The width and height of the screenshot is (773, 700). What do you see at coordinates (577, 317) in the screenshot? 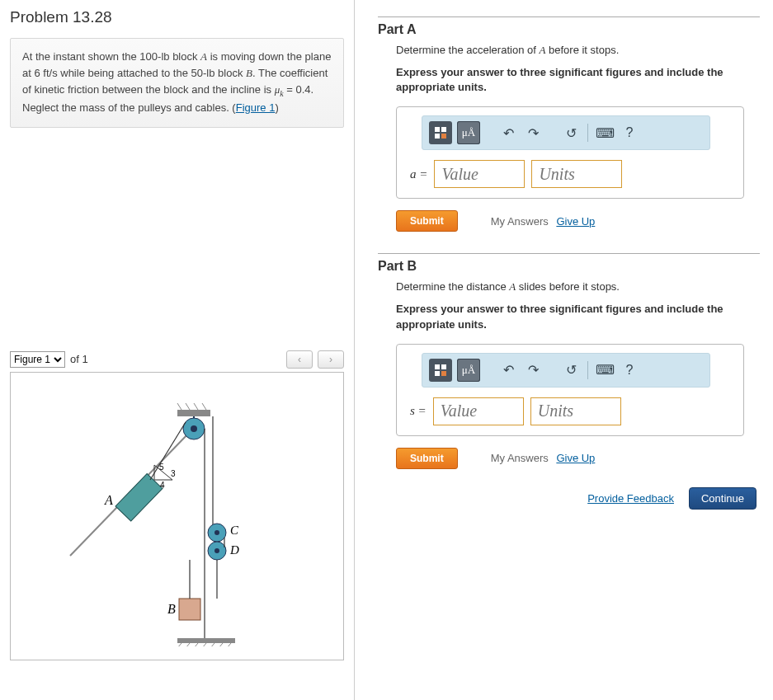
I see `part-b-instr: Express your answer to three significant…` at bounding box center [577, 317].